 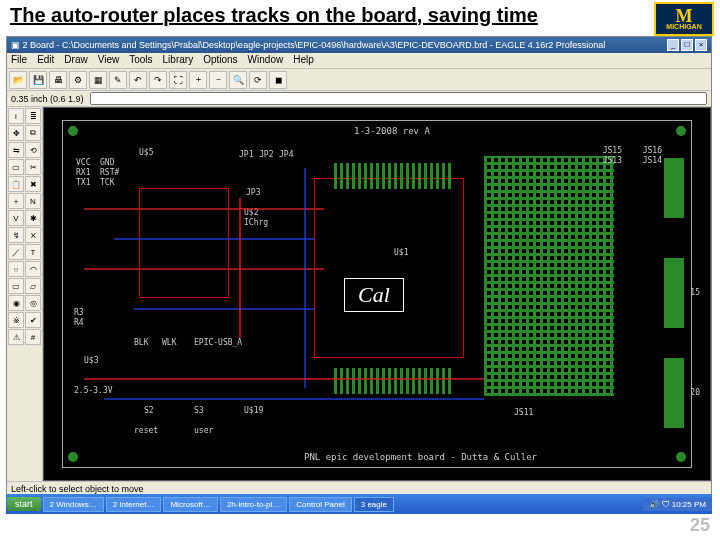 What do you see at coordinates (107, 162) in the screenshot?
I see `silk-gnd: GND` at bounding box center [107, 162].